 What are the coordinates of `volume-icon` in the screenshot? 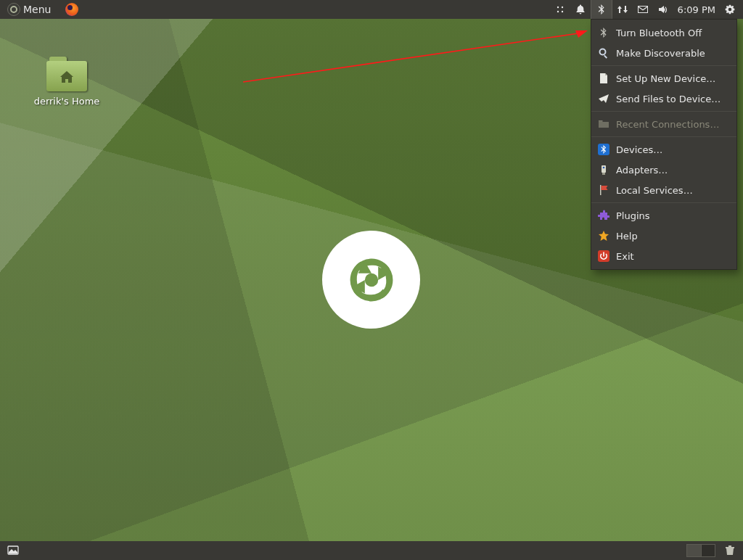 It's located at (663, 9).